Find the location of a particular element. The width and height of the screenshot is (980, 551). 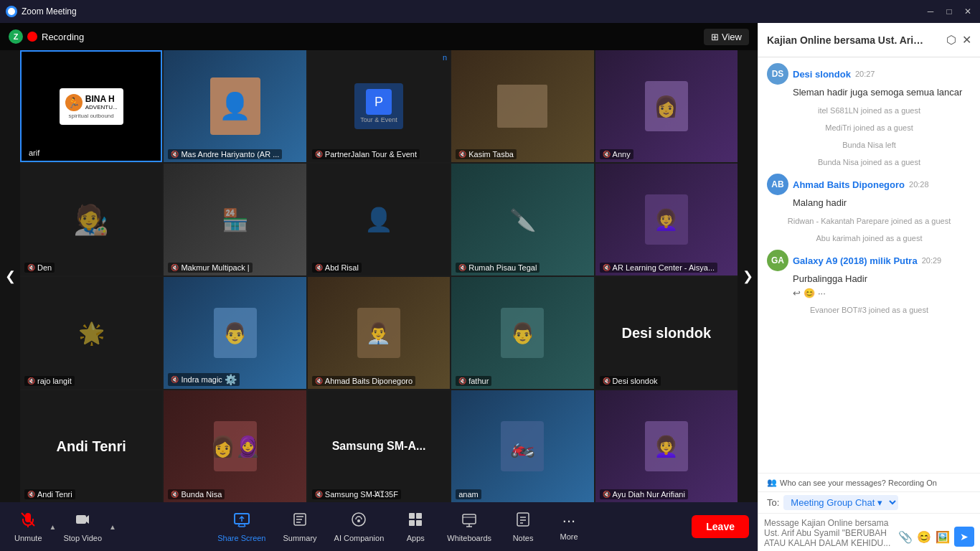

who-sees-row: 👥 Who can see your messages? Recording O… is located at coordinates (870, 482).